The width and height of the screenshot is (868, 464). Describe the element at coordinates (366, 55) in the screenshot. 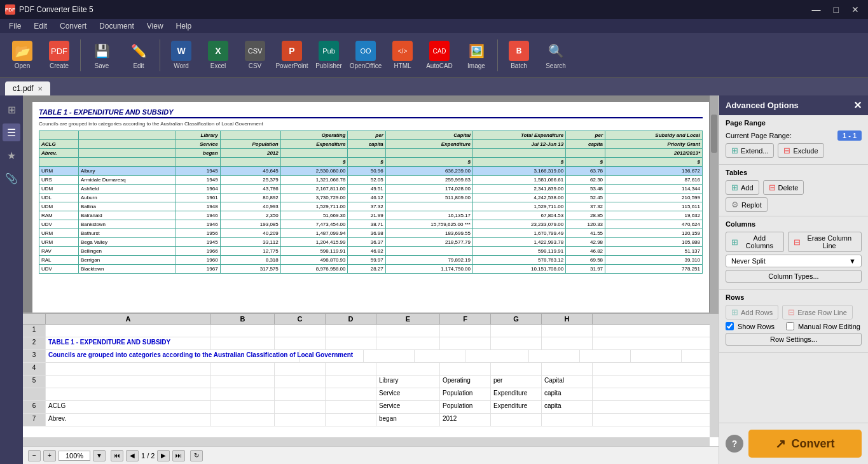

I see `openoffice-button: OO OpenOffice` at that location.